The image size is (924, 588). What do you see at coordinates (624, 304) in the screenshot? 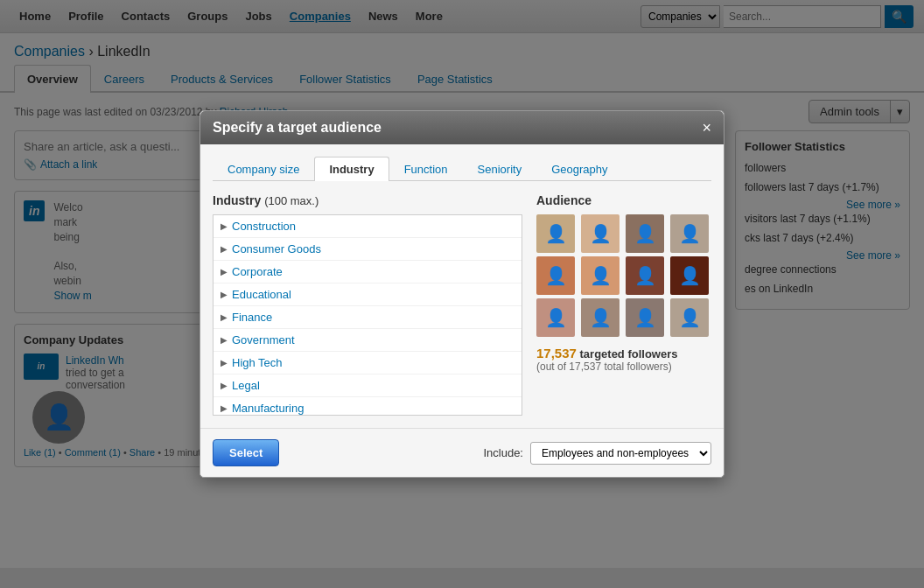
I see `audience-area: Audience 👤 👤 👤 👤 👤 👤 👤 👤 👤` at bounding box center [624, 304].